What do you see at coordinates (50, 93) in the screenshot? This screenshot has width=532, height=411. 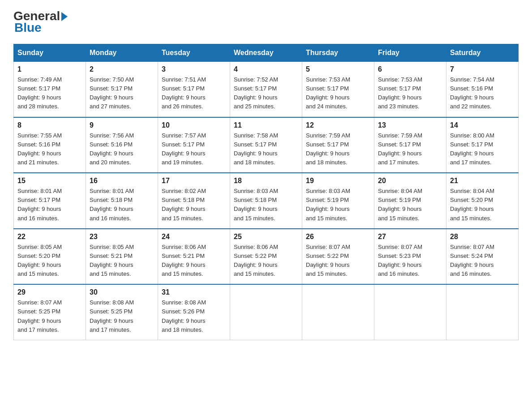 I see `day-info: Sunrise: 7:49 AM Sunset: 5:17 PM Dayligh…` at bounding box center [50, 93].